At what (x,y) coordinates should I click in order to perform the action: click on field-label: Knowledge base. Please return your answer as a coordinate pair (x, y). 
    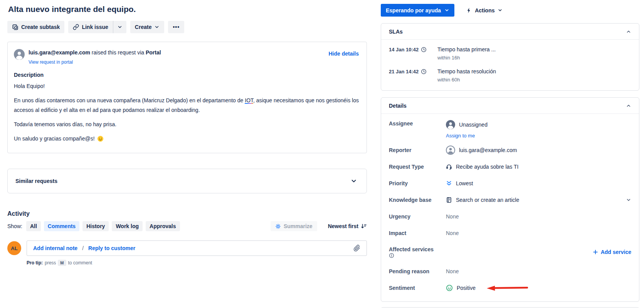
    Looking at the image, I should click on (417, 200).